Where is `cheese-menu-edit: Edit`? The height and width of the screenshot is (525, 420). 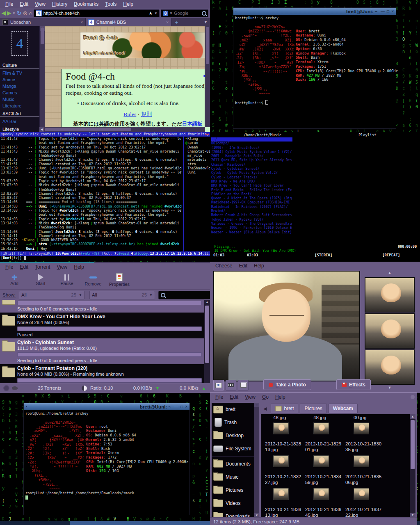 cheese-menu-edit: Edit is located at coordinates (243, 266).